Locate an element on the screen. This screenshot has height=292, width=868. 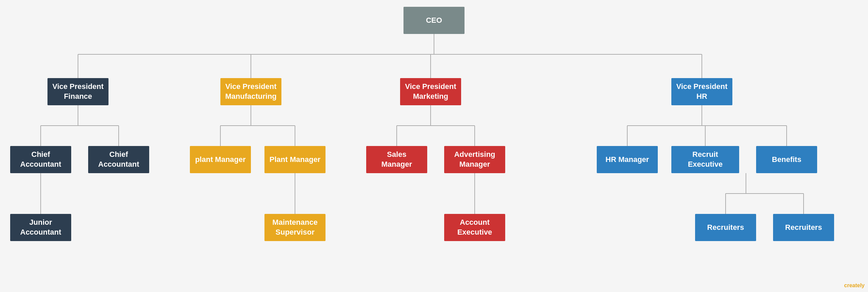
vp-finance-node: Vice PresidentFinance is located at coordinates (78, 92).